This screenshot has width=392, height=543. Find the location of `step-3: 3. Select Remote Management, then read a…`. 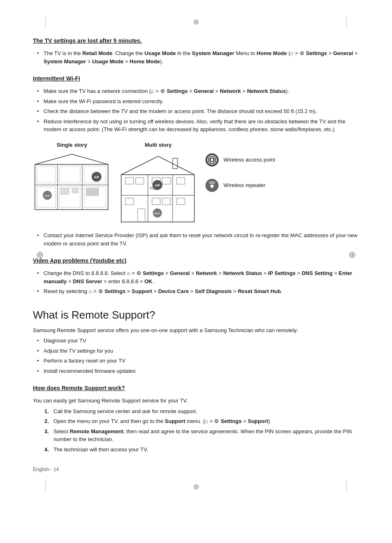

step-3: 3. Select Remote Management, then read a… is located at coordinates (200, 436).